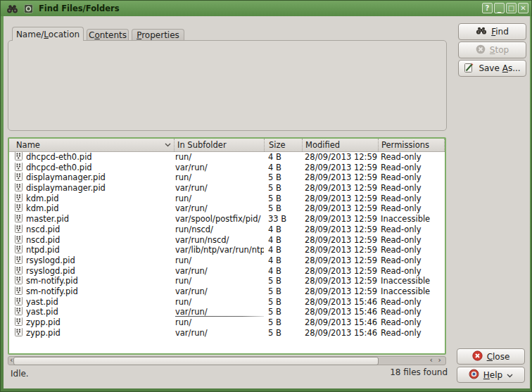  I want to click on table-row: nscd.pid run/nscd/ 4 B 28/09/2013 12:59 …, so click(227, 229).